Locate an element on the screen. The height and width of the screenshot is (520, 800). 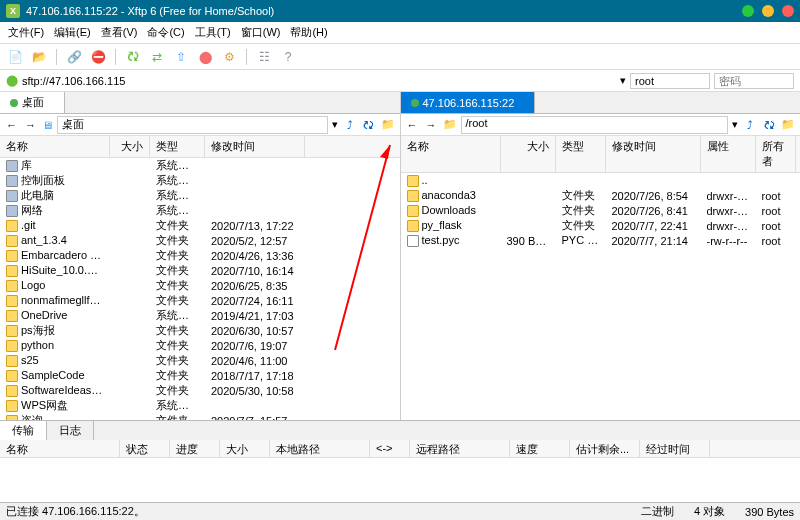
dropdown-icon: ▾ is located at coordinates (623, 80).